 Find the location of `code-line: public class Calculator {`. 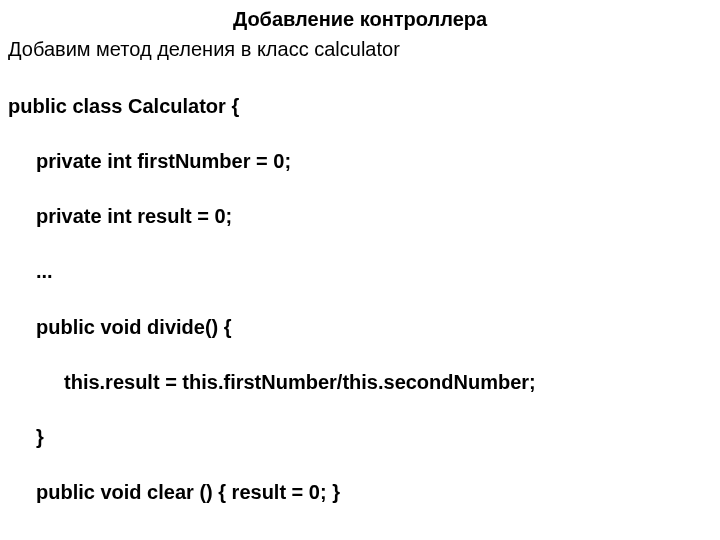

code-line: public class Calculator { is located at coordinates (360, 107).